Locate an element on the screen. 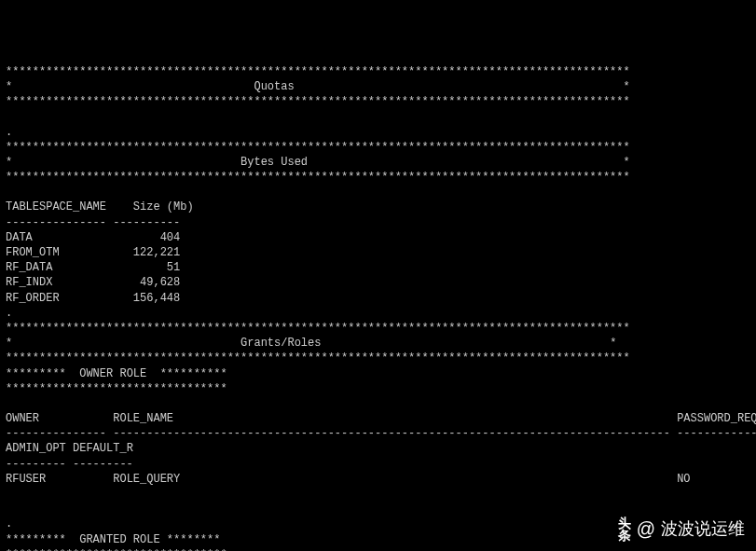 The image size is (756, 551). col-header: TABLESPACE_NAME is located at coordinates (56, 207).